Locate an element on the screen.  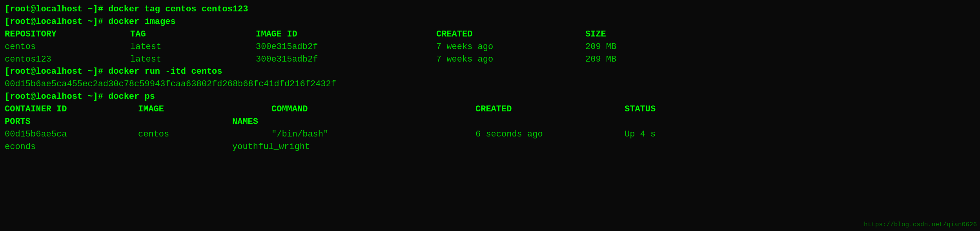
watermark-url: https://blog.csdn.net/qian0626 is located at coordinates (920, 225).